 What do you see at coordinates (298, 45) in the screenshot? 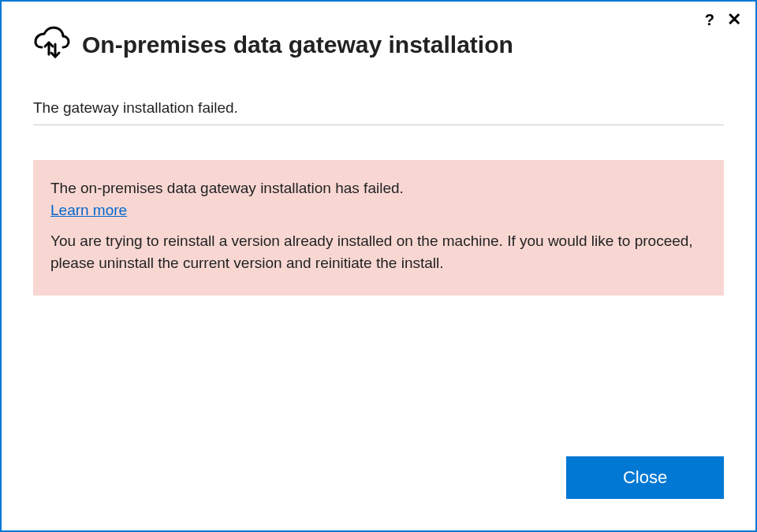
I see `page-title: On-premises data gateway installation` at bounding box center [298, 45].